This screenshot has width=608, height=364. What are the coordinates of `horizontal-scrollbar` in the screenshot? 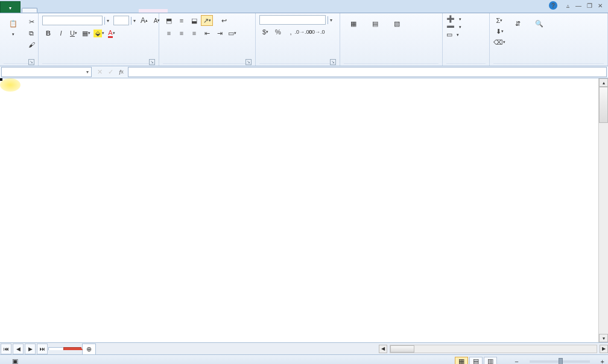 It's located at (493, 349).